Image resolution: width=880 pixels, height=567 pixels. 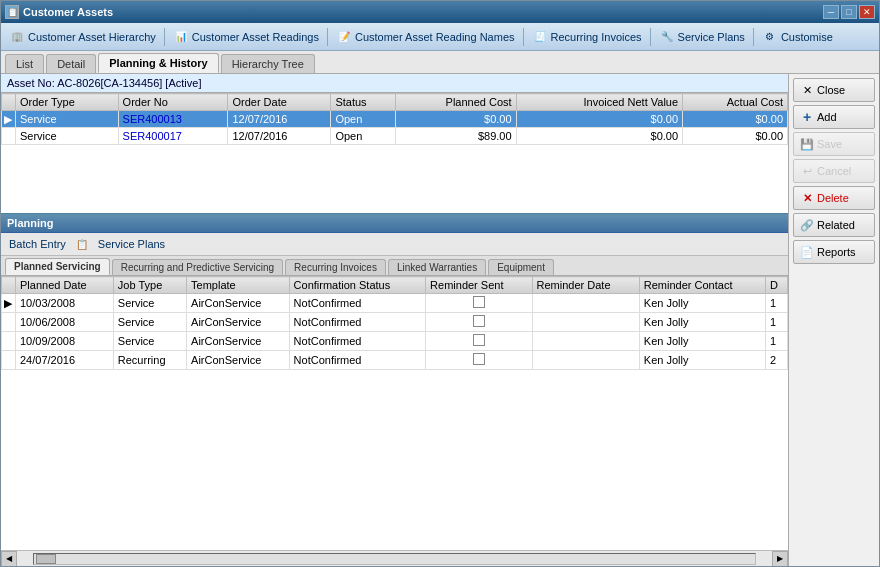 I want to click on cancel-button: ↩ Cancel, so click(x=834, y=171).